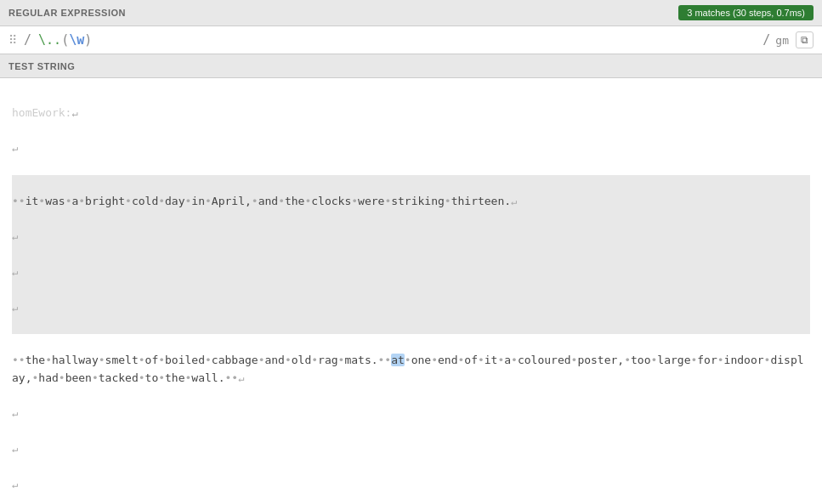 The height and width of the screenshot is (504, 822). What do you see at coordinates (397, 40) in the screenshot?
I see `regex-pattern: \..(\w)` at bounding box center [397, 40].